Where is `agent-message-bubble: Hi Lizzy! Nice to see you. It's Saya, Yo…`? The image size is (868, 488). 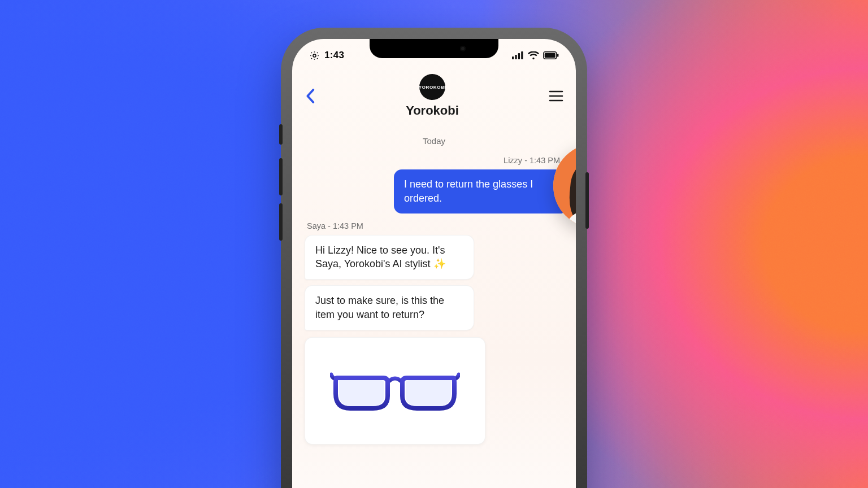 agent-message-bubble: Hi Lizzy! Nice to see you. It's Saya, Yo… is located at coordinates (389, 258).